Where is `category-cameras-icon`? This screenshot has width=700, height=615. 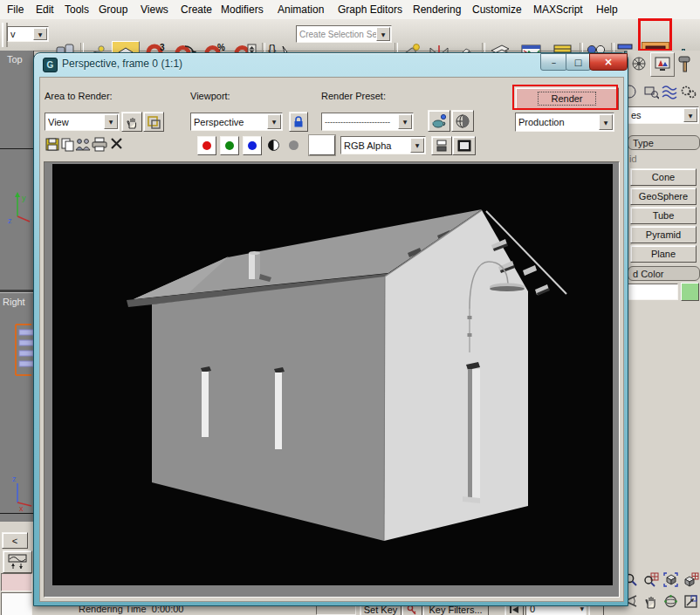 category-cameras-icon is located at coordinates (651, 92).